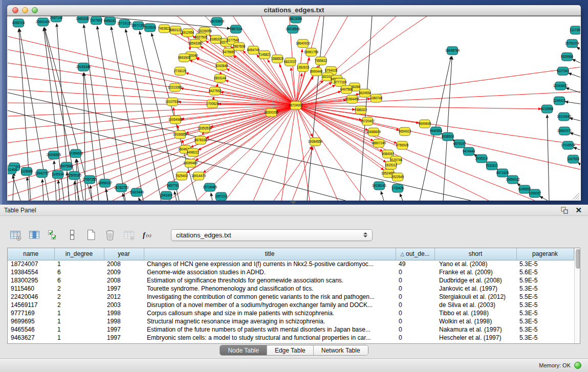 The width and height of the screenshot is (588, 372). Describe the element at coordinates (545, 254) in the screenshot. I see `column-header-pagerank: pagerank` at that location.